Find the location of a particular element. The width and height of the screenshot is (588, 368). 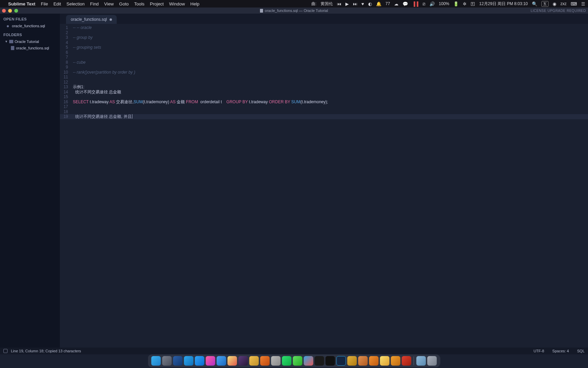

dock-fcpx-icon is located at coordinates (243, 361).